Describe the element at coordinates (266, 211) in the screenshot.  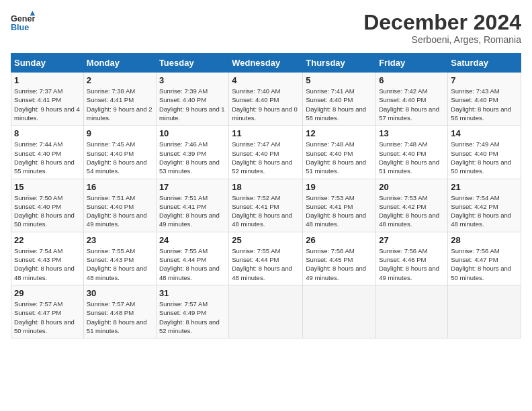
I see `cell-details: Sunrise: 7:52 AM Sunset: 4:41 PM Dayligh…` at that location.